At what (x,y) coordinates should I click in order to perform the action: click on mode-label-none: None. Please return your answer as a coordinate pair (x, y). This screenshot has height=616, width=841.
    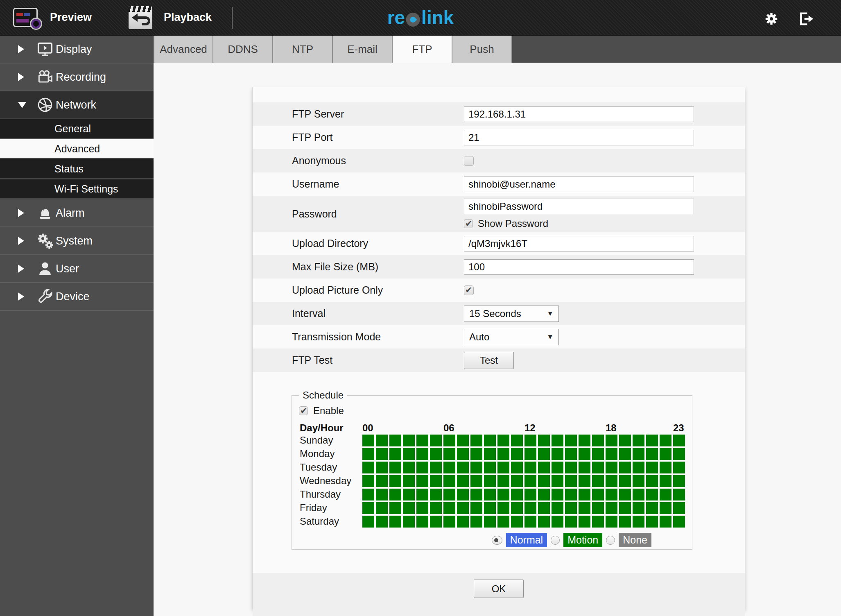
    Looking at the image, I should click on (635, 540).